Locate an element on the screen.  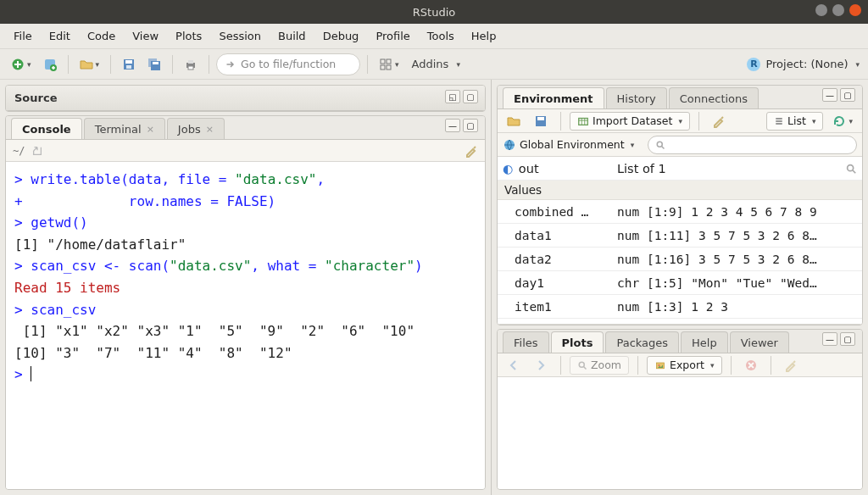
tab-connections: Connections is located at coordinates (714, 98).